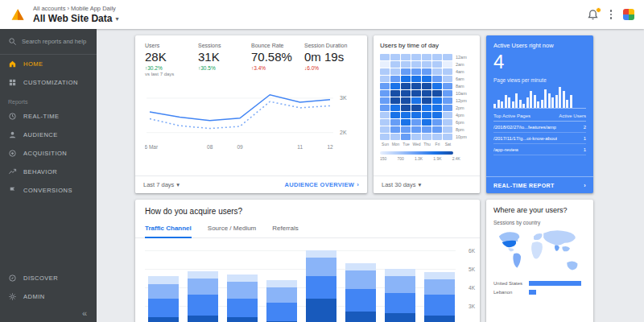 Image resolution: width=644 pixels, height=322 pixels. What do you see at coordinates (437, 159) in the screenshot?
I see `legend-tick: 1.9K` at bounding box center [437, 159].